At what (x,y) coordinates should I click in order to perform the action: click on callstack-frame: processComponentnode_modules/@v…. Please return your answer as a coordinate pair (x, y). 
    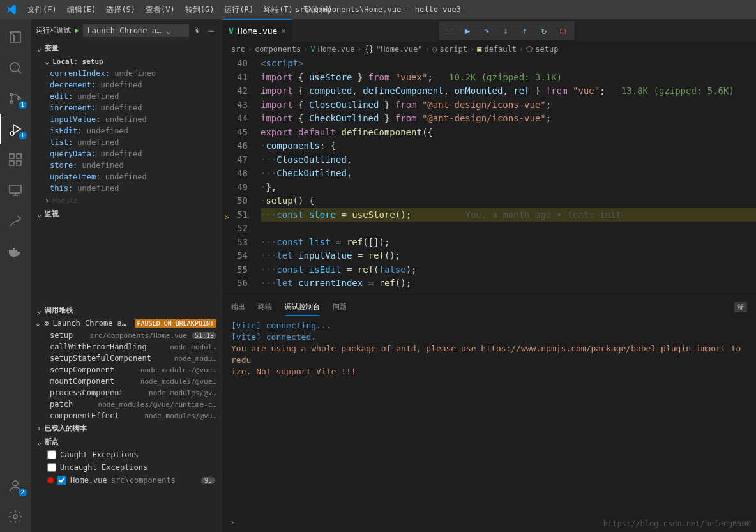
    Looking at the image, I should click on (126, 393).